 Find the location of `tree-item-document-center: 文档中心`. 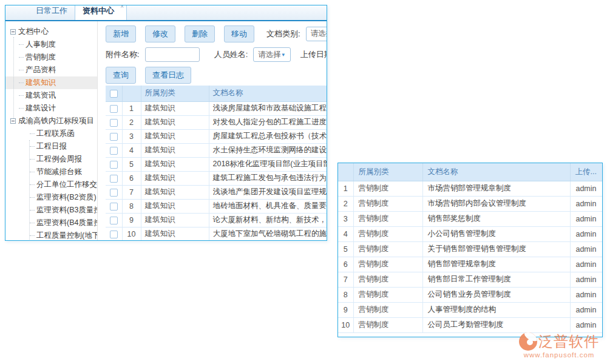

tree-item-document-center: 文档中心 is located at coordinates (51, 32).